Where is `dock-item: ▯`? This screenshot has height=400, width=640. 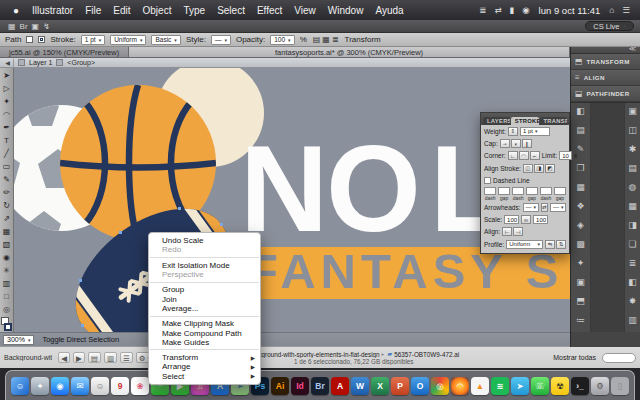
dock-item: ▯ is located at coordinates (620, 386).